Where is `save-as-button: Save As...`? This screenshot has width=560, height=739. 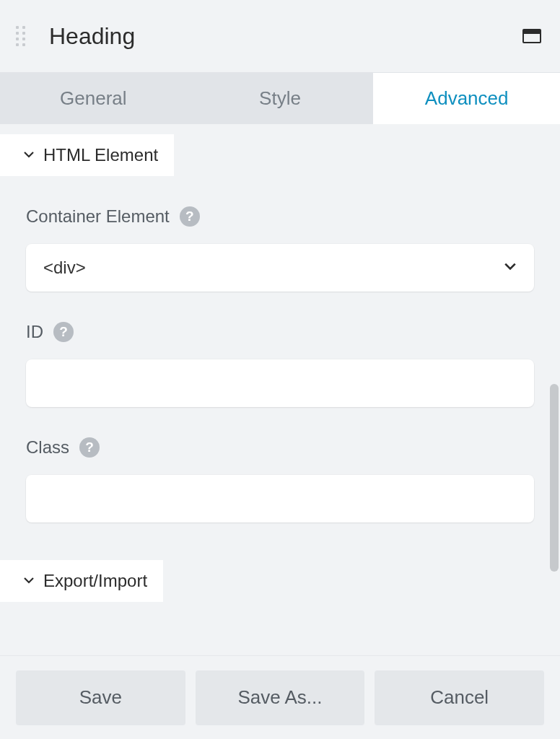
save-as-button: Save As... is located at coordinates (280, 698).